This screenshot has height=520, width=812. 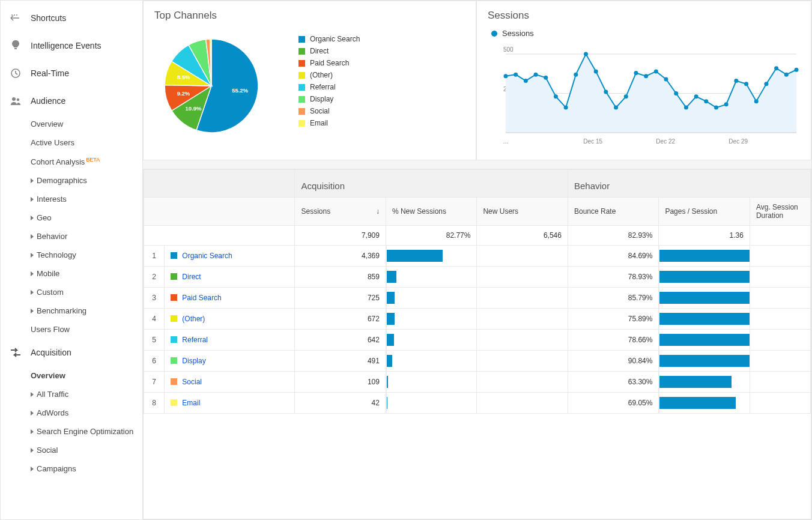 I want to click on sidebar-intel: Intelligence Events, so click(x=71, y=46).